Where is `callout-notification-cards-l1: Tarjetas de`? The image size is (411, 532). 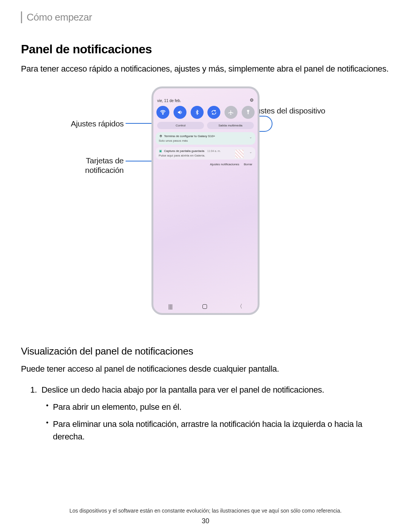
callout-notification-cards-l1: Tarjetas de is located at coordinates (97, 161).